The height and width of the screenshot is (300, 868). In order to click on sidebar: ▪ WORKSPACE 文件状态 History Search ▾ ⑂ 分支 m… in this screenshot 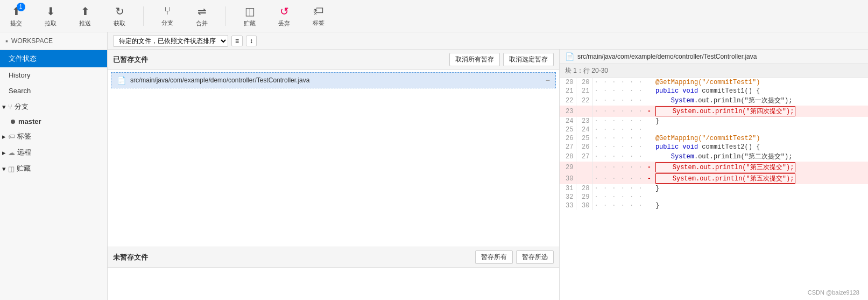, I will do `click(54, 166)`.